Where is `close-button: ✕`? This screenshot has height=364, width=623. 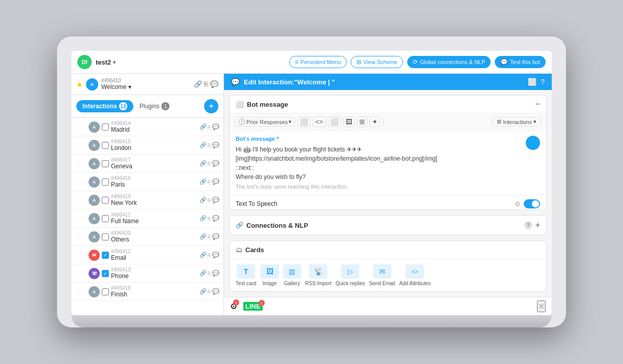 close-button: ✕ is located at coordinates (542, 306).